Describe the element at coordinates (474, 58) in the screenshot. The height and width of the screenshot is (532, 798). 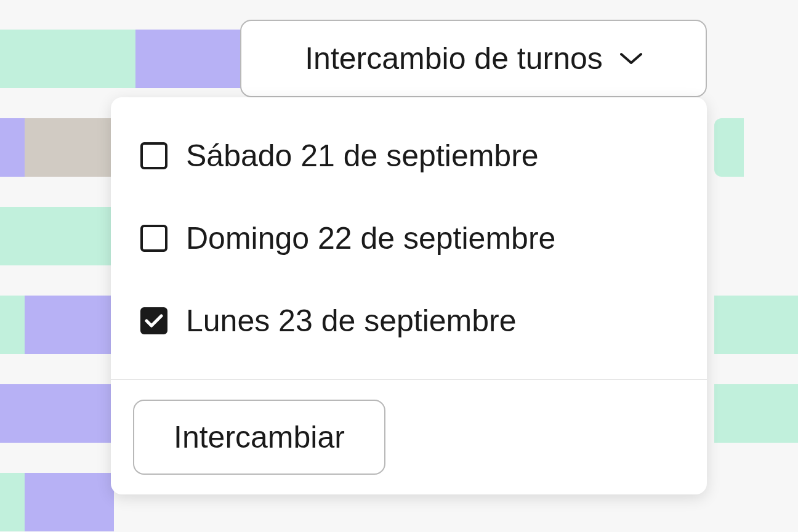
I see `shift-swap-dropdown-trigger: Intercambio de turnos` at that location.